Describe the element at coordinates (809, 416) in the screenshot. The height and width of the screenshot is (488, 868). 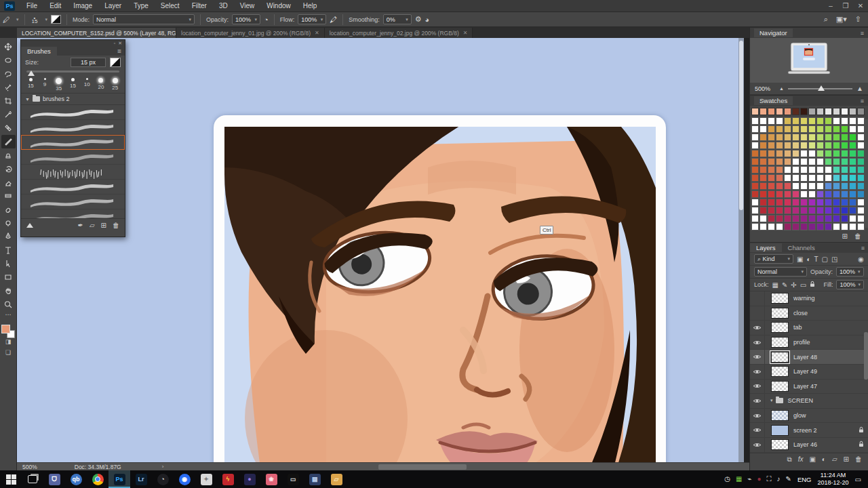
I see `layer-row-glow: glow` at that location.